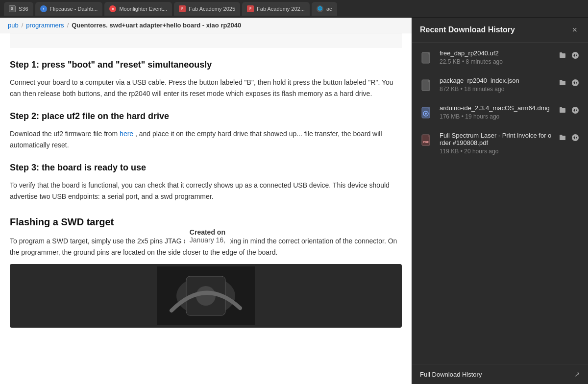  What do you see at coordinates (12, 9) in the screenshot?
I see `tab-favicon-s36: S` at bounding box center [12, 9].